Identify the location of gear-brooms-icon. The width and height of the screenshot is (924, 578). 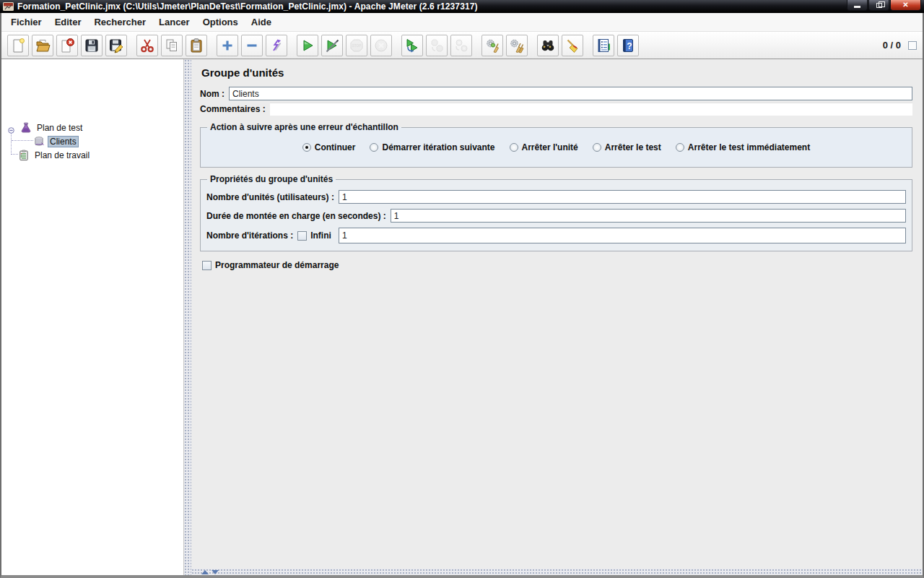
(517, 46).